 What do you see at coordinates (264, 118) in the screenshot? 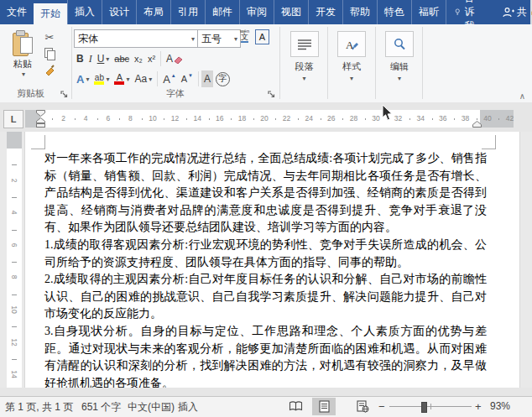
I see `h-ruler-number: 20` at bounding box center [264, 118].